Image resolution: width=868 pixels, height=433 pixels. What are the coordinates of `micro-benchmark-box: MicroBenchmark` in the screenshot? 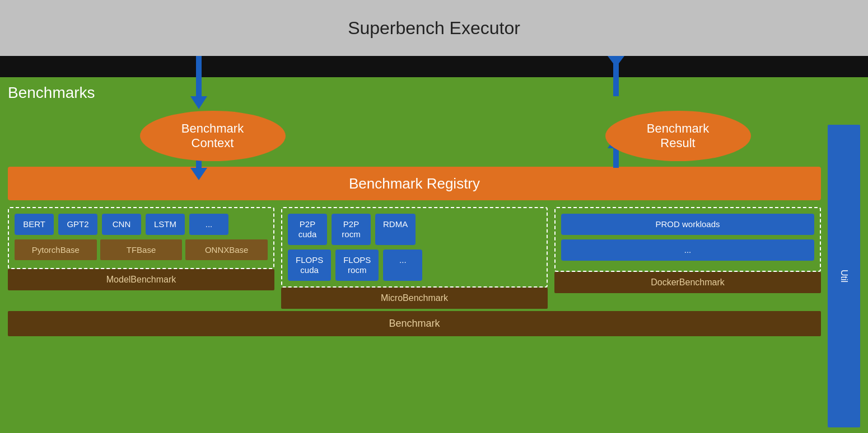 It's located at (414, 298).